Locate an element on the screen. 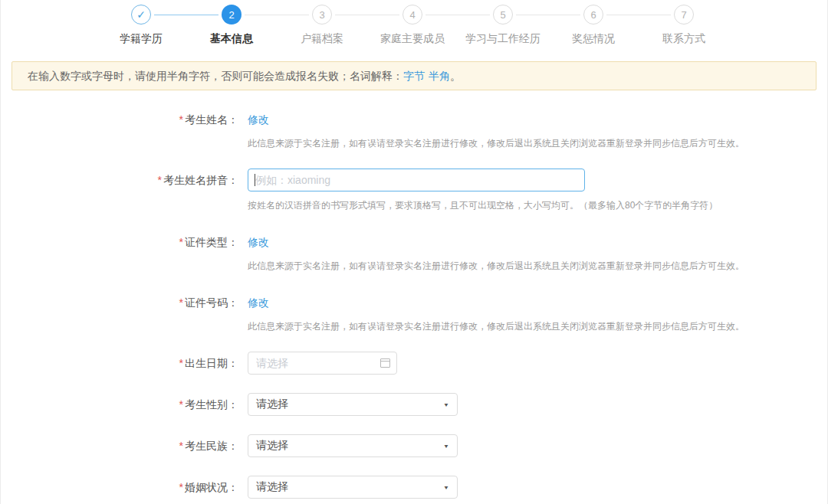 The image size is (828, 504). step-number: 7 is located at coordinates (684, 15).